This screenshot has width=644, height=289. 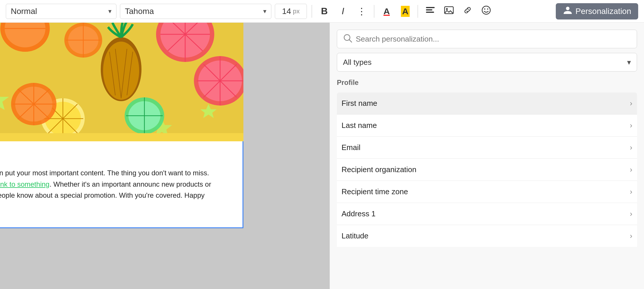 I want to click on italic-button: I, so click(x=343, y=11).